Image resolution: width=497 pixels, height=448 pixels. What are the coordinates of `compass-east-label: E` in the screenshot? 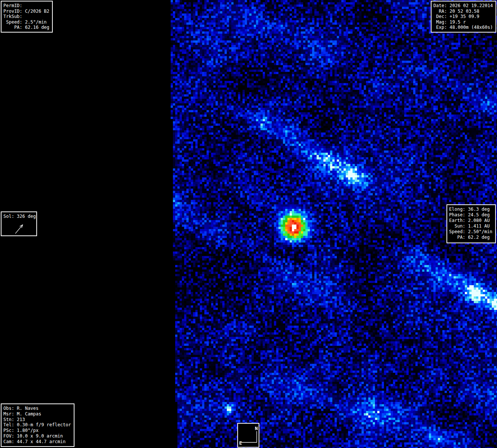 It's located at (241, 443).